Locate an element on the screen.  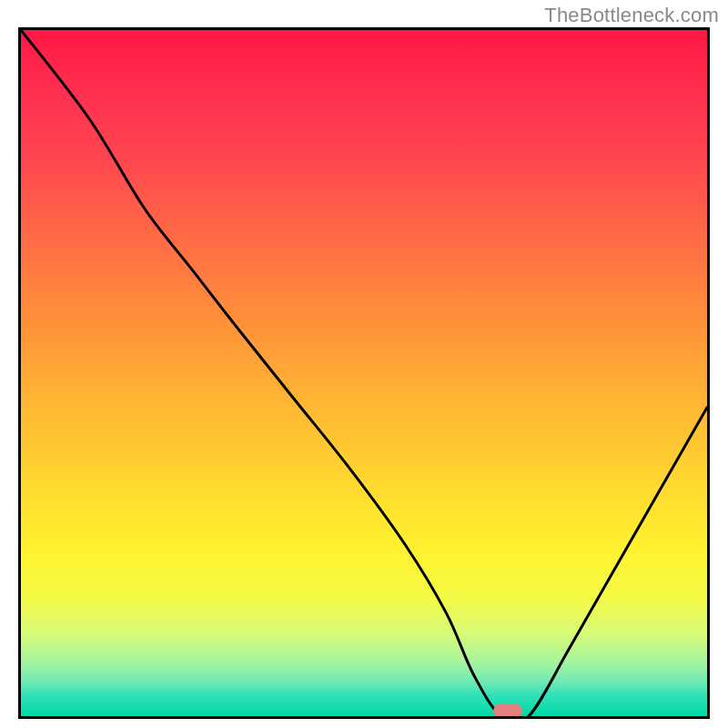
attribution-text: TheBottleneck.com is located at coordinates (632, 15).